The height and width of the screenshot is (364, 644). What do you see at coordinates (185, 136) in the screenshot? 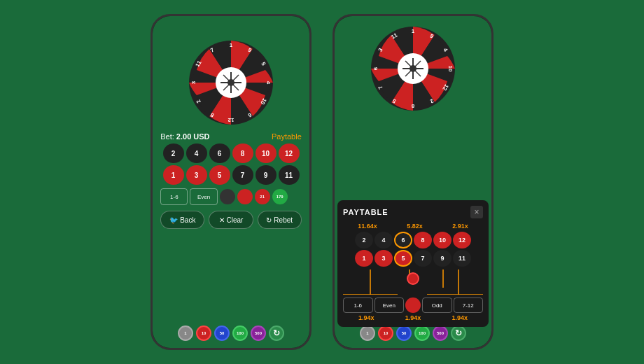
I see `bet-label: Bet: 2.00 USD` at bounding box center [185, 136].